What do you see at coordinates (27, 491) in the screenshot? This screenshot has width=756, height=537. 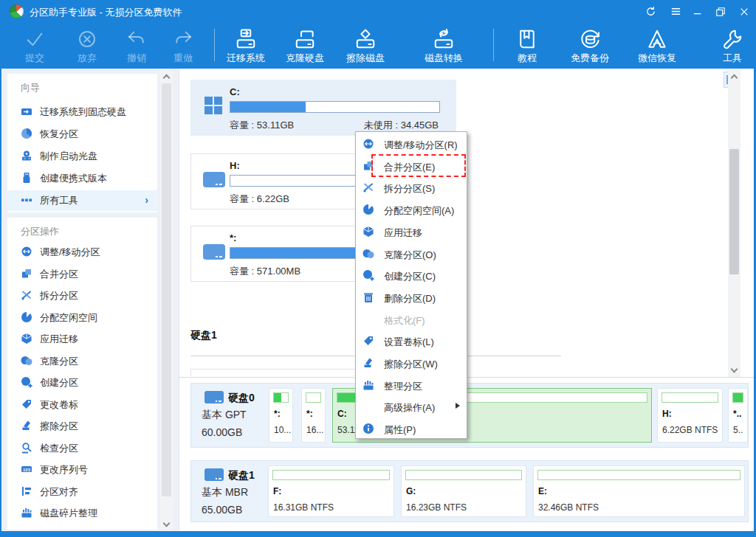 I see `align-icon` at bounding box center [27, 491].